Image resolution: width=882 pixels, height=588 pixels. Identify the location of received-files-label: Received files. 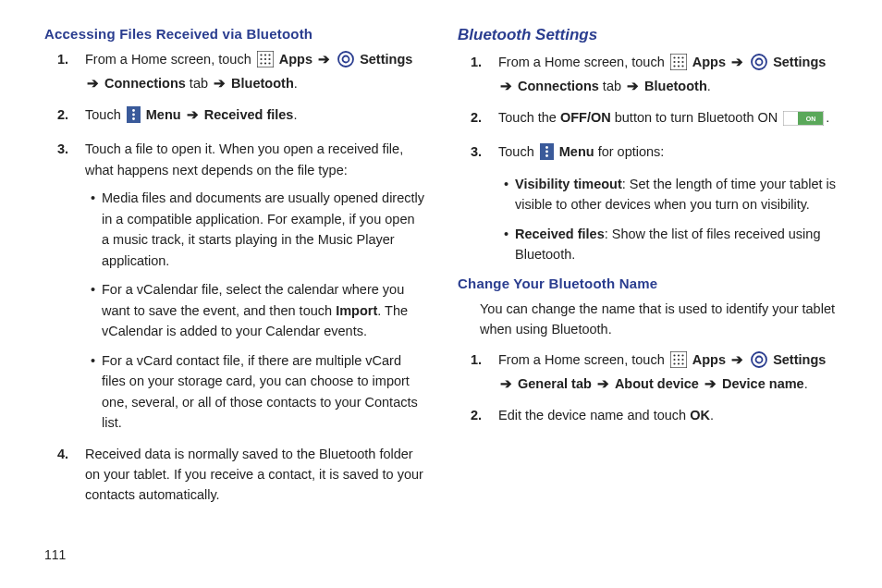
(250, 115).